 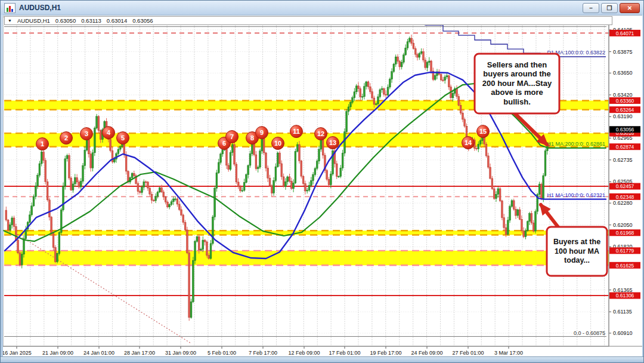 I want to click on svg-text: 0.62280, so click(x=623, y=203).